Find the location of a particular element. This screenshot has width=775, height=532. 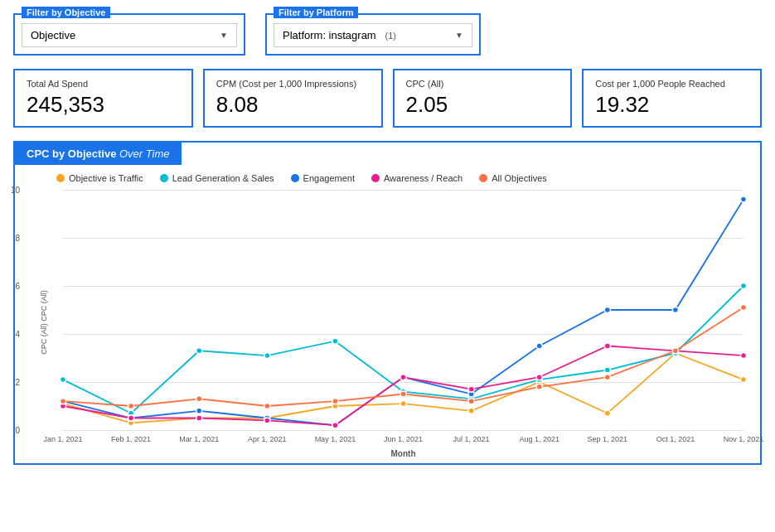

platform-select: Platform: instagram (1) ▼ is located at coordinates (373, 35).